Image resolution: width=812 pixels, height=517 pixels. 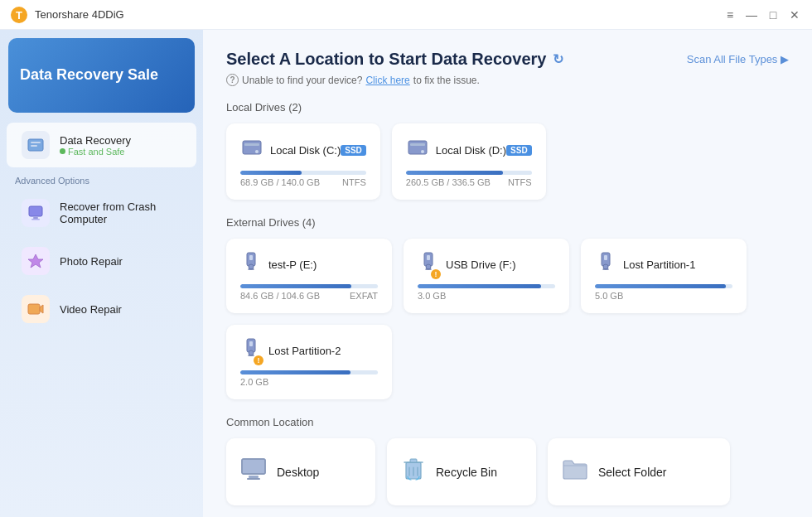 What do you see at coordinates (471, 151) in the screenshot?
I see `drive-d-name: Local Disk (D:)` at bounding box center [471, 151].